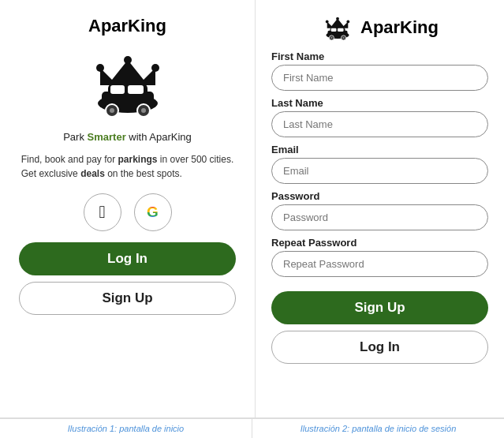 This screenshot has height=438, width=504. I want to click on email-group: Email, so click(380, 164).